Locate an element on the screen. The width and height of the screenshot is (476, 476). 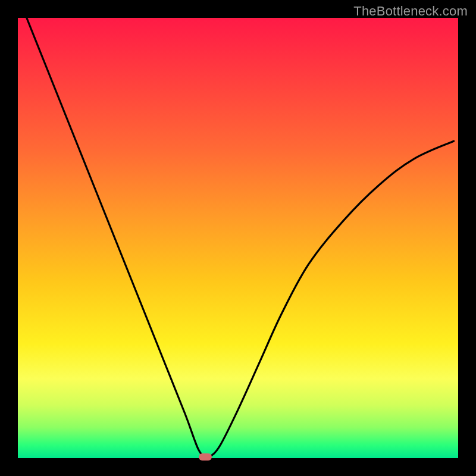
optimal-marker is located at coordinates (205, 457).